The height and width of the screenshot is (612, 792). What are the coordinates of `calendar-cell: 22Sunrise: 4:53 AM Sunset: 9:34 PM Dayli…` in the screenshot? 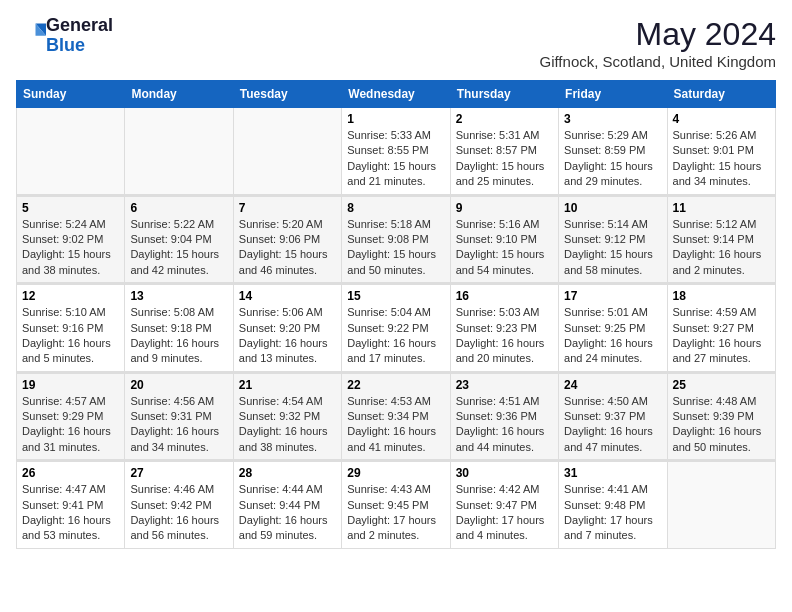 It's located at (396, 416).